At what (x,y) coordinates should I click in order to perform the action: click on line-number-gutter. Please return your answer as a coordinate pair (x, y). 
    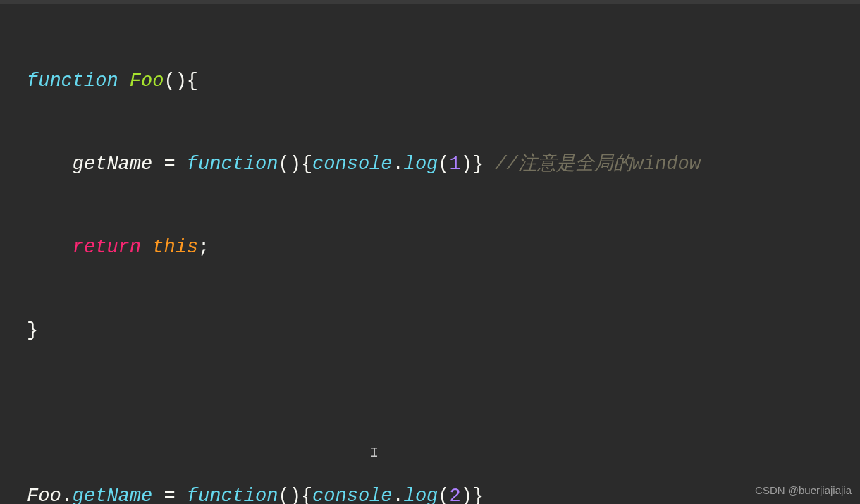
    Looking at the image, I should click on (8, 258).